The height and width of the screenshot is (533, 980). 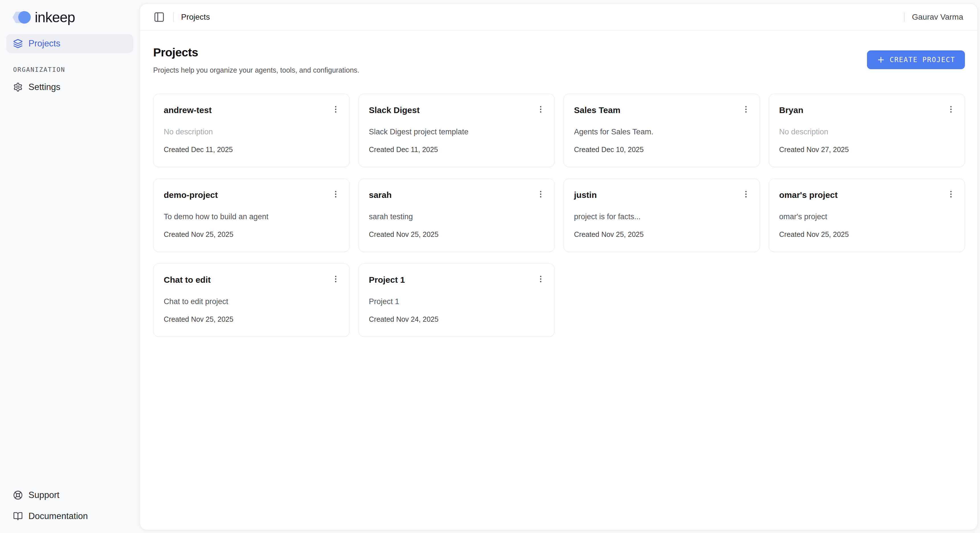 What do you see at coordinates (923, 60) in the screenshot?
I see `create-project-button-label: CREATE PROJECT` at bounding box center [923, 60].